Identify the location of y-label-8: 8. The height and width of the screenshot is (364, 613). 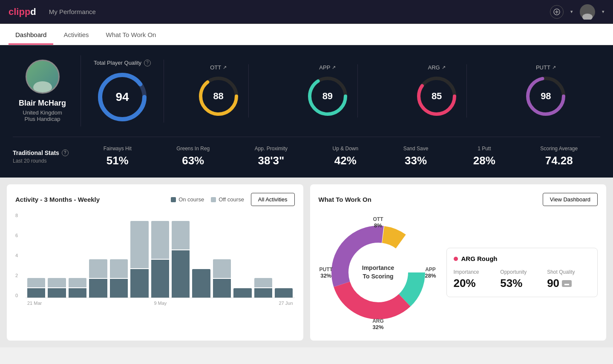
(20, 215).